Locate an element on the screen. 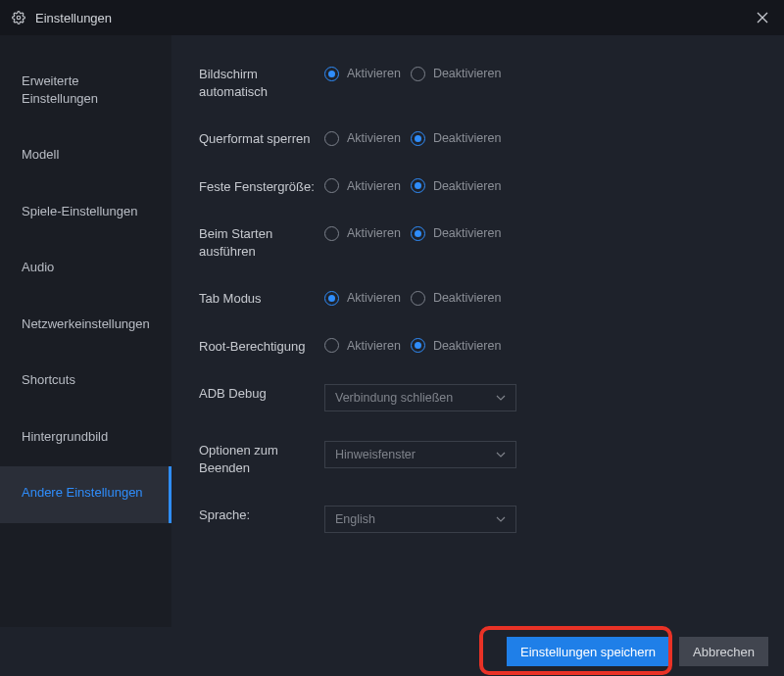 The height and width of the screenshot is (676, 784). save-button: Einstellungen speichern is located at coordinates (588, 652).